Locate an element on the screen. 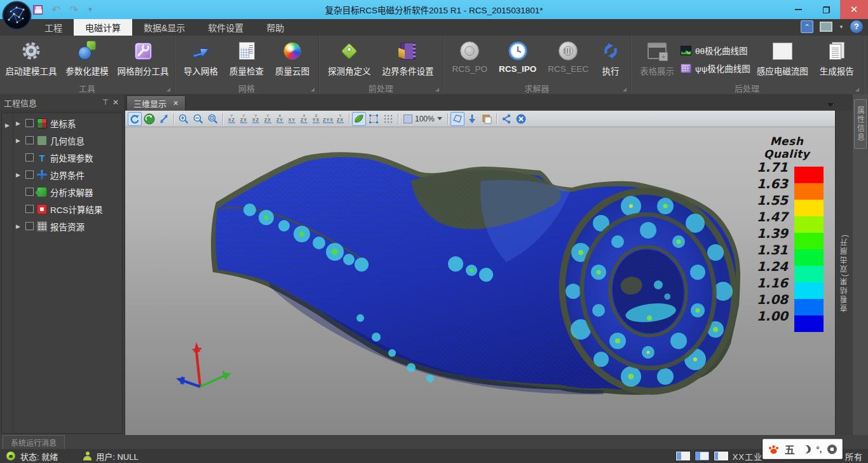  tab-overflow-icon is located at coordinates (831, 105).